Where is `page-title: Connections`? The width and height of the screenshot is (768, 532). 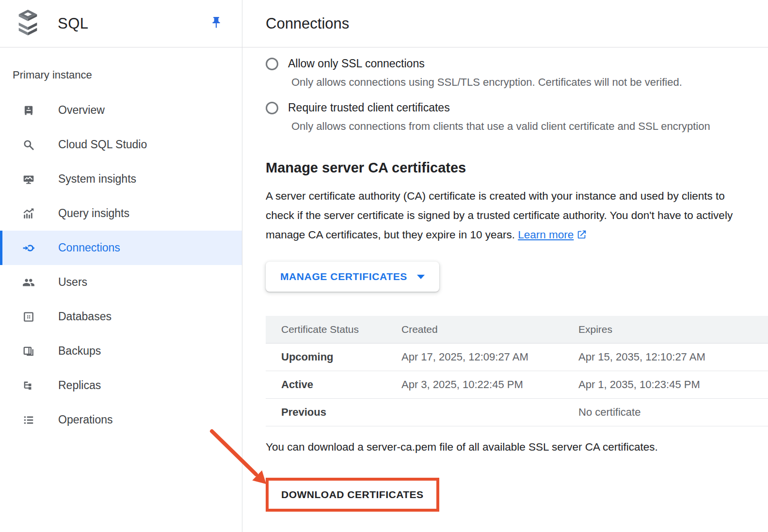 page-title: Connections is located at coordinates (307, 24).